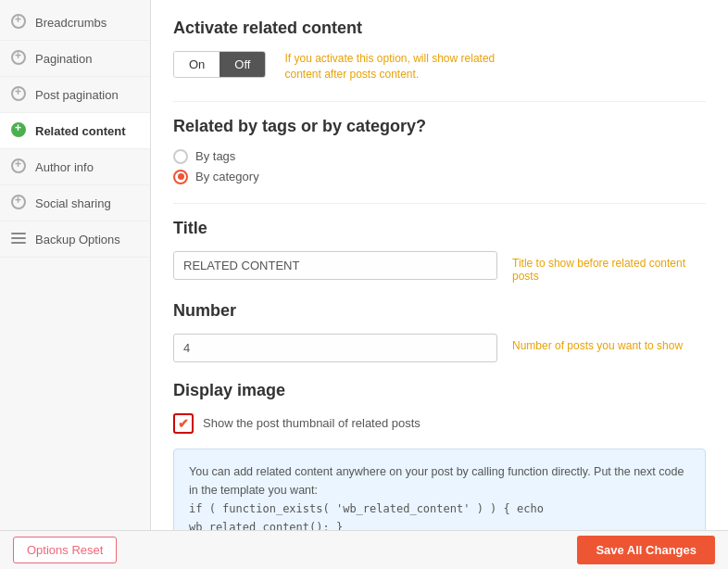 The height and width of the screenshot is (569, 728). What do you see at coordinates (19, 131) in the screenshot?
I see `related-content-icon` at bounding box center [19, 131].